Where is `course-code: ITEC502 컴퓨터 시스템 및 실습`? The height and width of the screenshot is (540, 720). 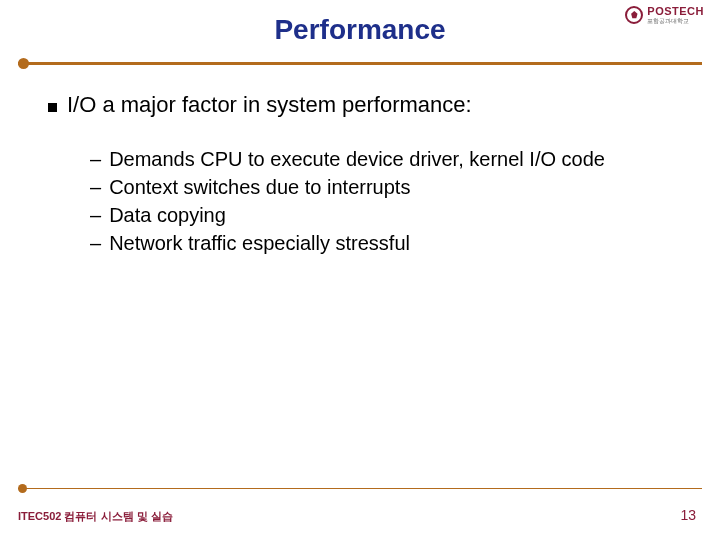
course-code: ITEC502 컴퓨터 시스템 및 실습 is located at coordinates (96, 516).